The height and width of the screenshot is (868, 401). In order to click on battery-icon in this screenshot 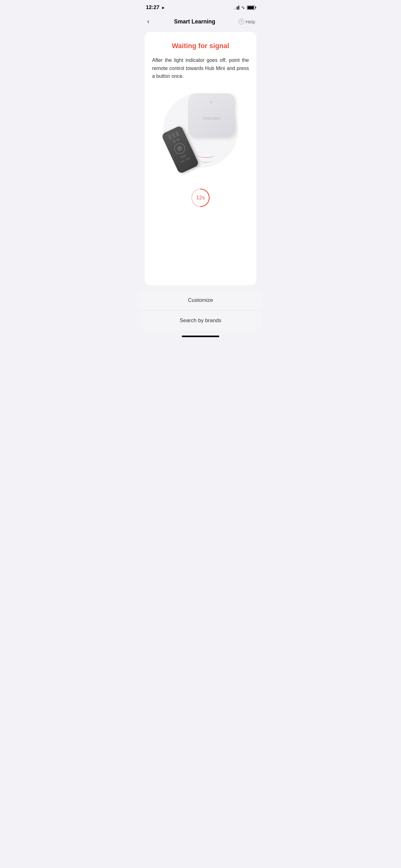, I will do `click(251, 8)`.